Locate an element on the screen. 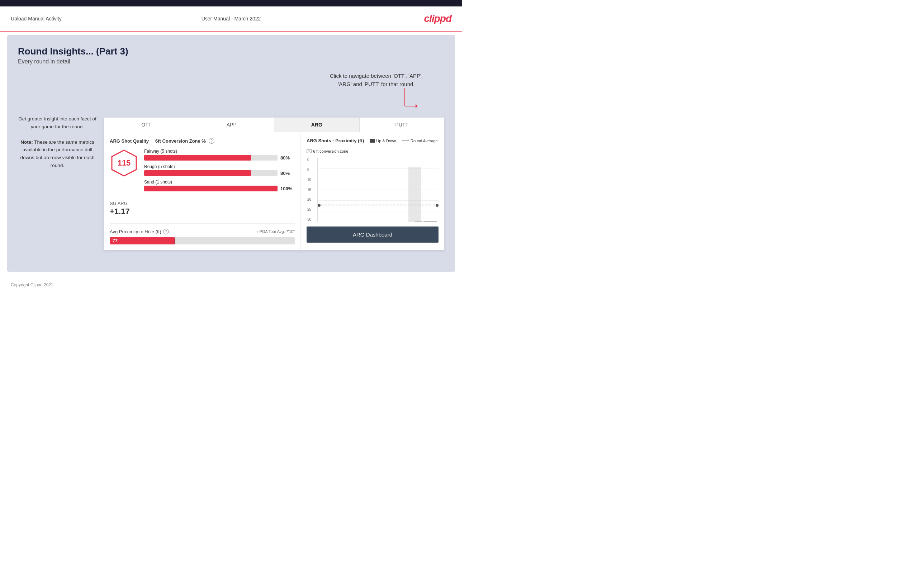 Image resolution: width=924 pixels, height=577 pixels. tab-app: APP is located at coordinates (232, 125).